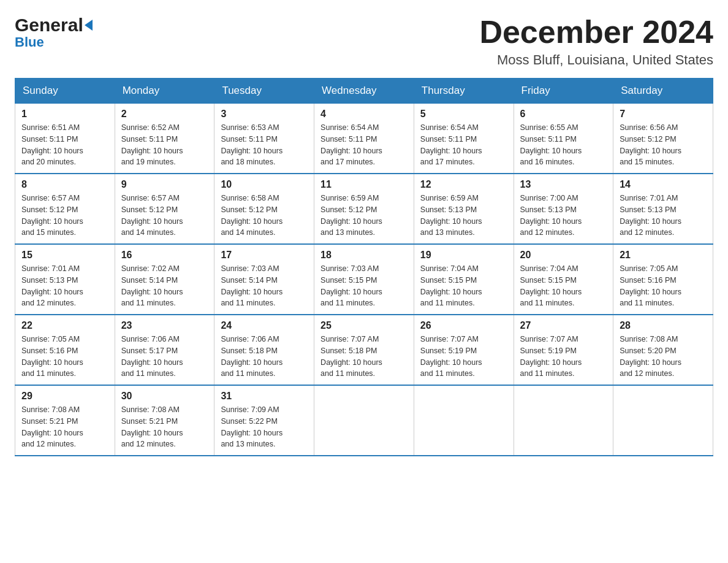 The image size is (728, 563). Describe the element at coordinates (596, 42) in the screenshot. I see `title-area: December 2024 Moss Bluff, Louisiana, Uni…` at that location.